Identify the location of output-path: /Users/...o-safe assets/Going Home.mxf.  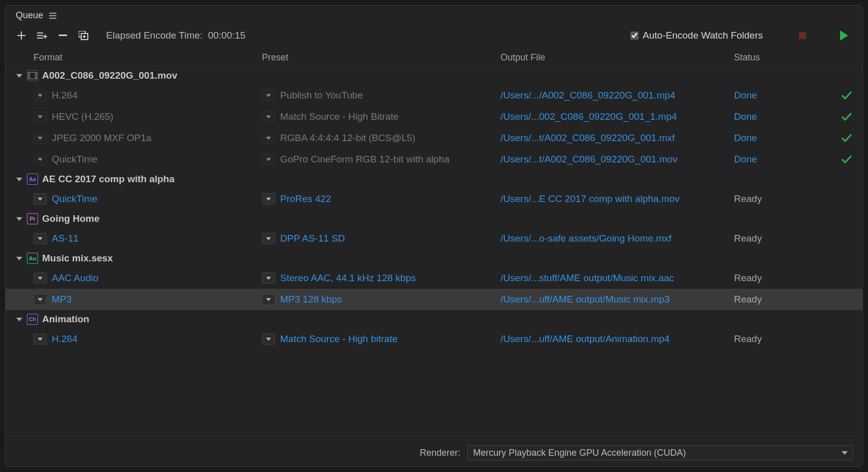
(617, 239).